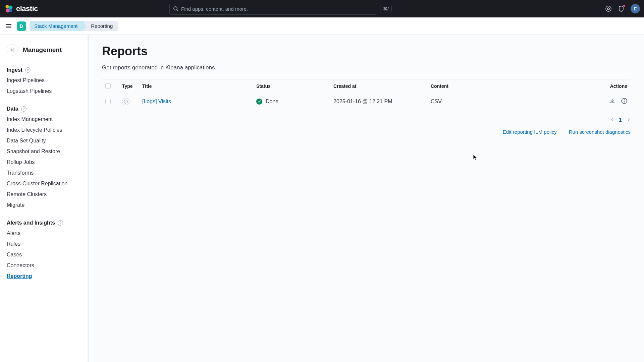 Image resolution: width=644 pixels, height=362 pixels. Describe the element at coordinates (157, 101) in the screenshot. I see `report-title-link: [Logs] Visits` at that location.